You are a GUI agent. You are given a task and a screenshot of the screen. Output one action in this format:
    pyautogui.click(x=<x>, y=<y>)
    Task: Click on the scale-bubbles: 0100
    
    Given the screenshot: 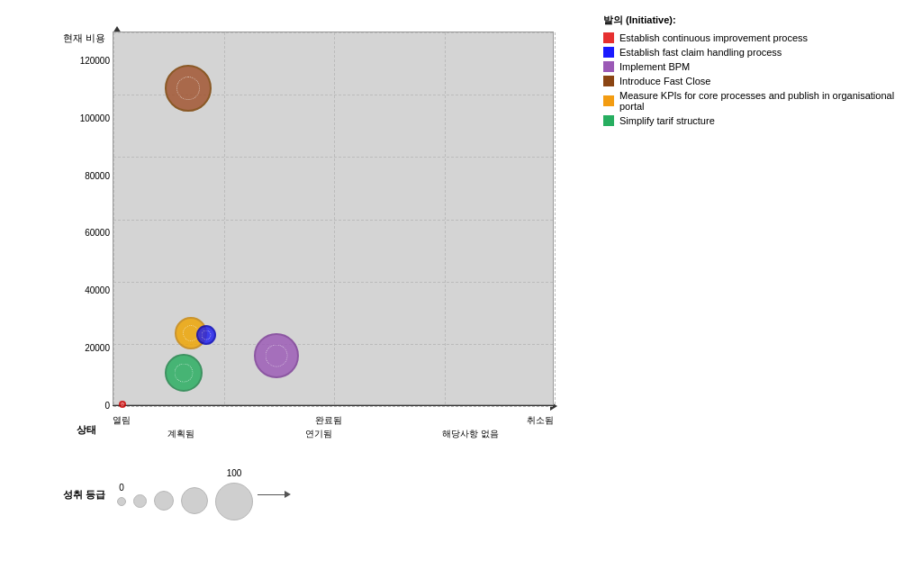 What is the action you would take?
    pyautogui.click(x=185, y=494)
    